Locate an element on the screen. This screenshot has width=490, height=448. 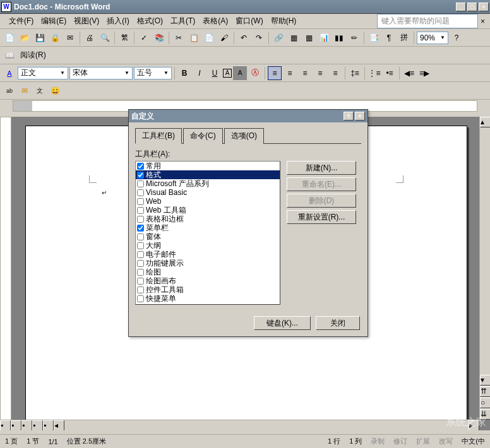
reading-view-icon: ▪ is located at coordinates (48, 425).